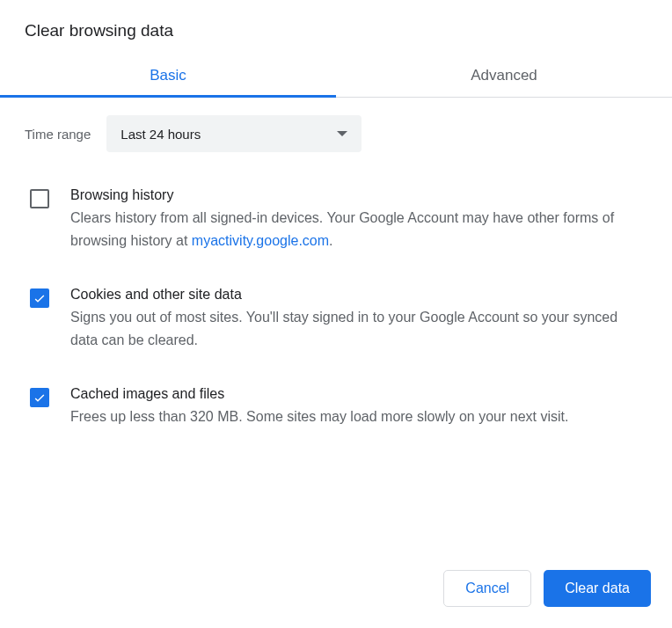 The height and width of the screenshot is (628, 672). I want to click on browsing-history-title: Browsing history, so click(359, 195).